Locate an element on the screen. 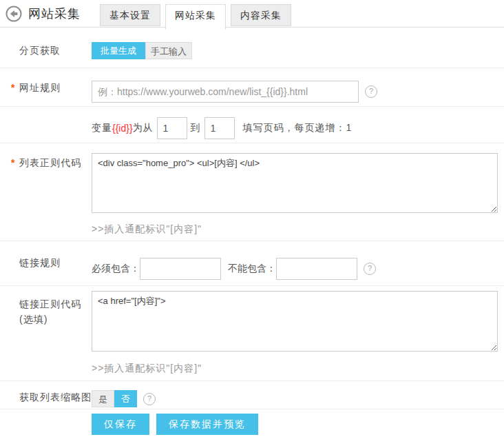 This screenshot has height=437, width=504. row-variable: 变量{{id}}为从 到 填写页码，每页递增：1 is located at coordinates (252, 125).